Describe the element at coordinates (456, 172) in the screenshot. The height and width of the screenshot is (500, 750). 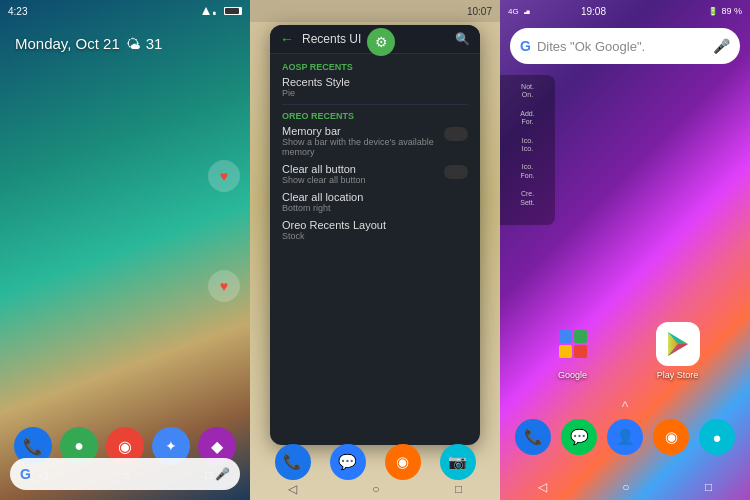
I see `clear-all-toggle` at that location.